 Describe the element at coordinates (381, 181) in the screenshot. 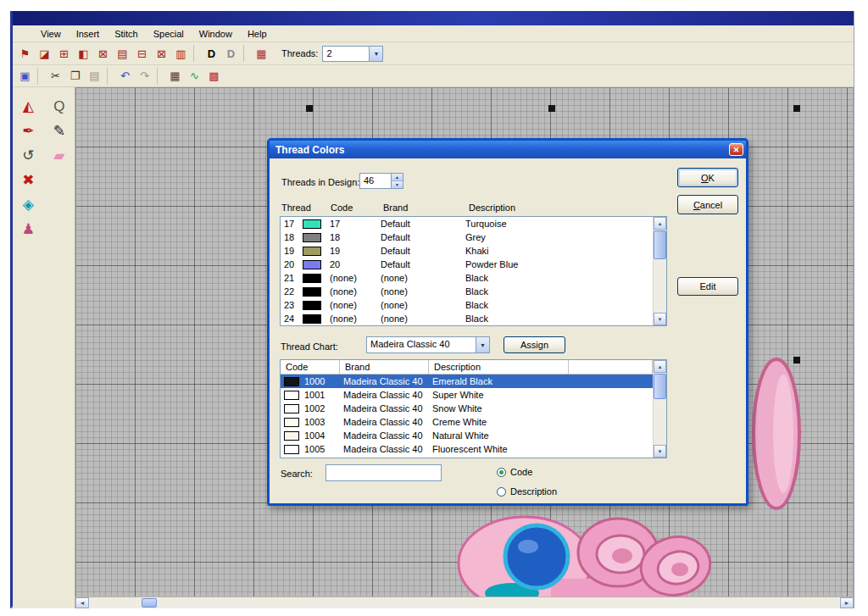

I see `threads-in-design-spinner: 46 ▲ ▼` at that location.